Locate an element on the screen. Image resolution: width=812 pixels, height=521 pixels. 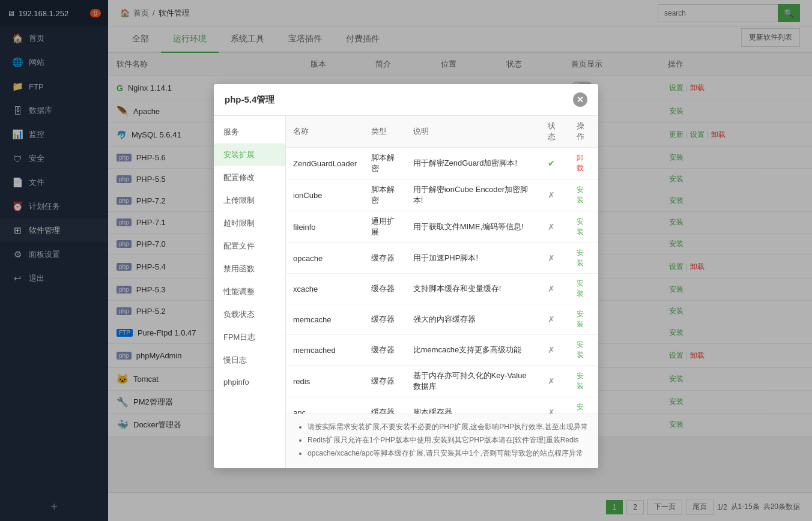
modal-sidebar-slow-log: 慢日志 is located at coordinates (250, 360).